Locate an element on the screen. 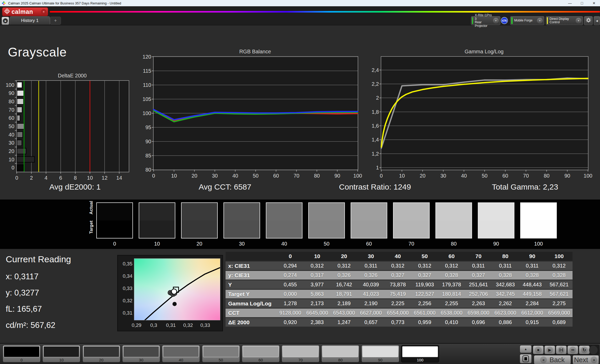 The image size is (600, 364). patch-button-30: 30 is located at coordinates (141, 354).